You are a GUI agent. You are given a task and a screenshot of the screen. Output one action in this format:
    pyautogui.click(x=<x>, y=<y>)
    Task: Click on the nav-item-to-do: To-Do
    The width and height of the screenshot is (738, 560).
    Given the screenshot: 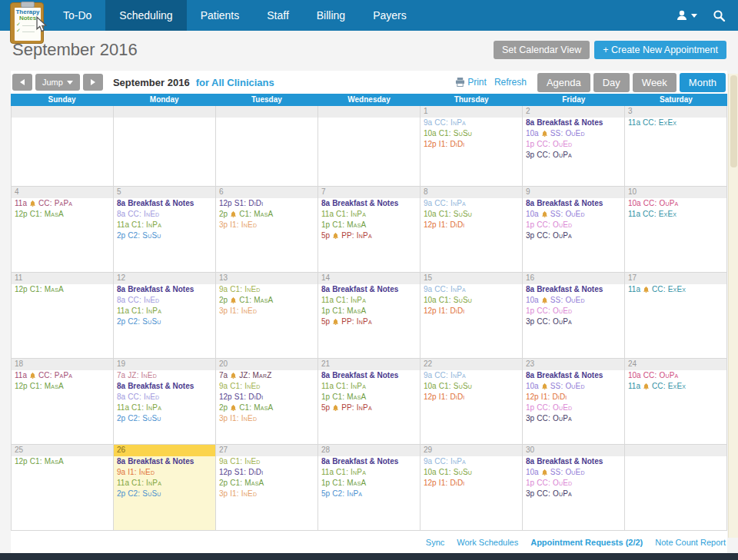 What is the action you would take?
    pyautogui.click(x=77, y=15)
    